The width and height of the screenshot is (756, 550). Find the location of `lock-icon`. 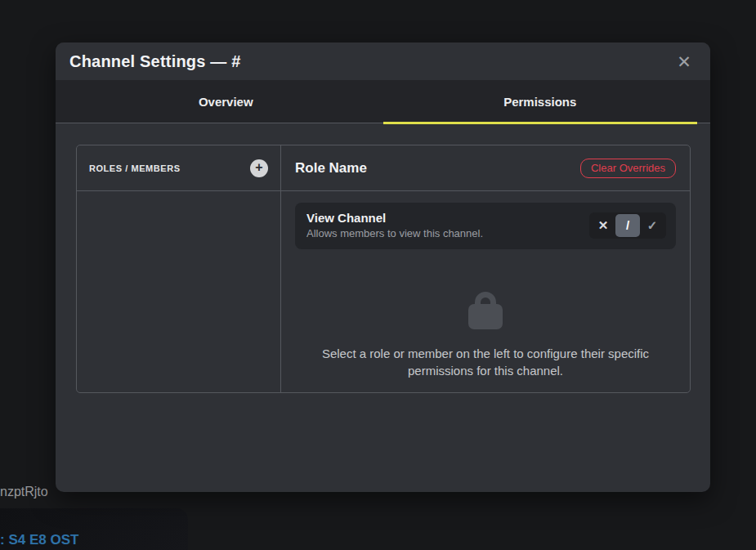

lock-icon is located at coordinates (485, 311).